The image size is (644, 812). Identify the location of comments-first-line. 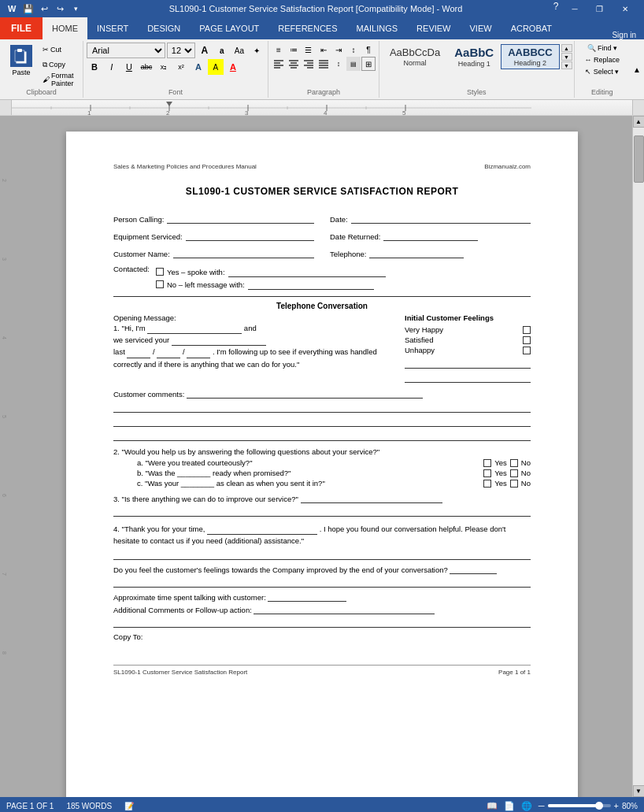
(305, 394).